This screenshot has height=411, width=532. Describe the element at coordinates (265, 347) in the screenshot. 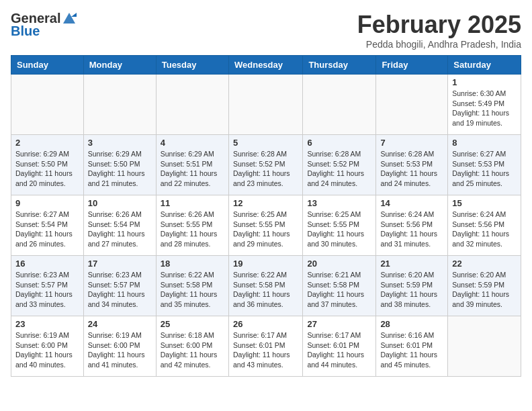

I see `table-row: 26Sunrise: 6:17 AM Sunset: 6:01 PM Dayli…` at that location.